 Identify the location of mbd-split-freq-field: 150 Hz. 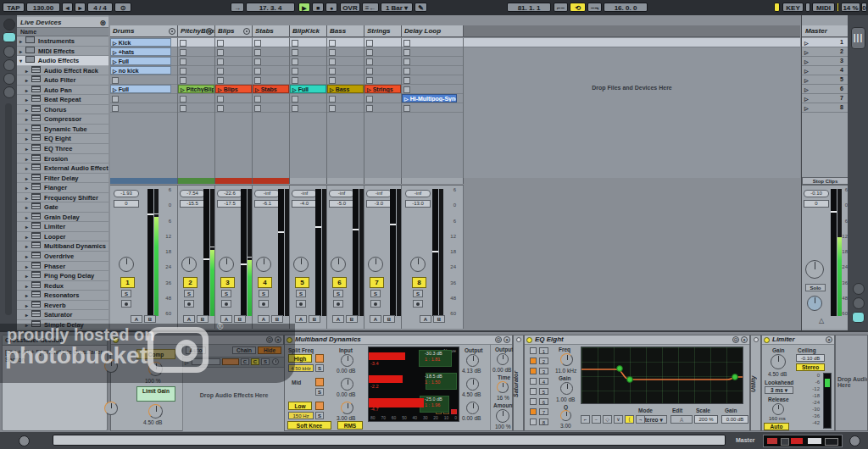
(301, 415).